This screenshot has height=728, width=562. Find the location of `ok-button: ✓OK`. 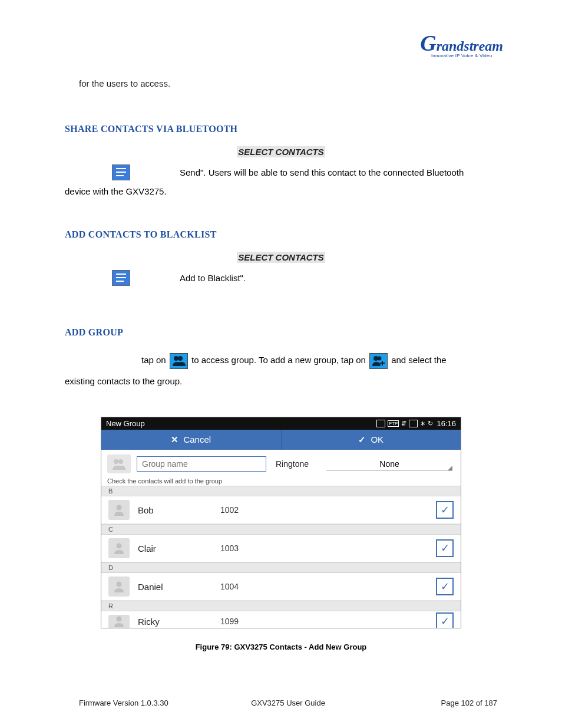

ok-button: ✓OK is located at coordinates (371, 440).